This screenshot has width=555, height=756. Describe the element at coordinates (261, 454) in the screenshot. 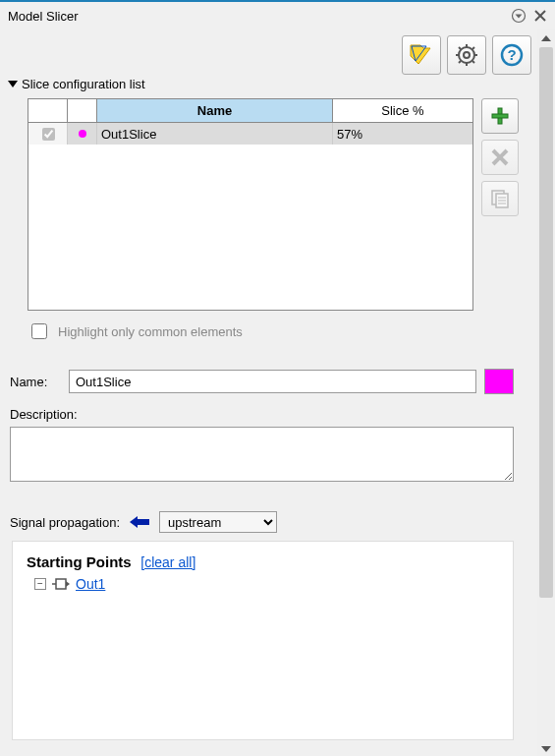

I see `description-input` at that location.